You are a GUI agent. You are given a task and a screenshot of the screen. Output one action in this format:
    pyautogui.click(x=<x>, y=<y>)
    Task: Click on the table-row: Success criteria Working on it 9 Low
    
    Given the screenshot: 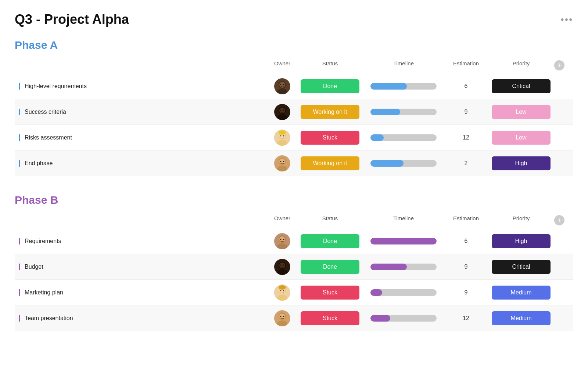 What is the action you would take?
    pyautogui.click(x=294, y=112)
    